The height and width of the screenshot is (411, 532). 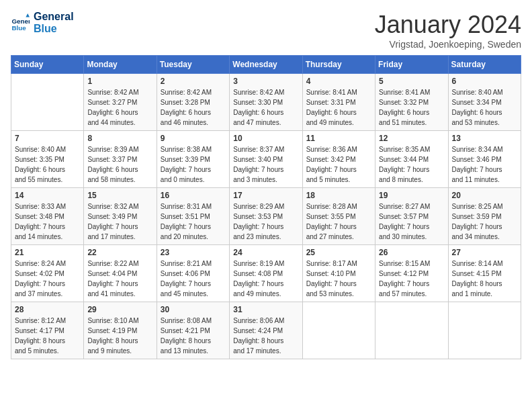 I want to click on week-row-1: 1Sunrise: 8:42 AMSunset: 3:27 PMDaylight…, so click(x=266, y=102).